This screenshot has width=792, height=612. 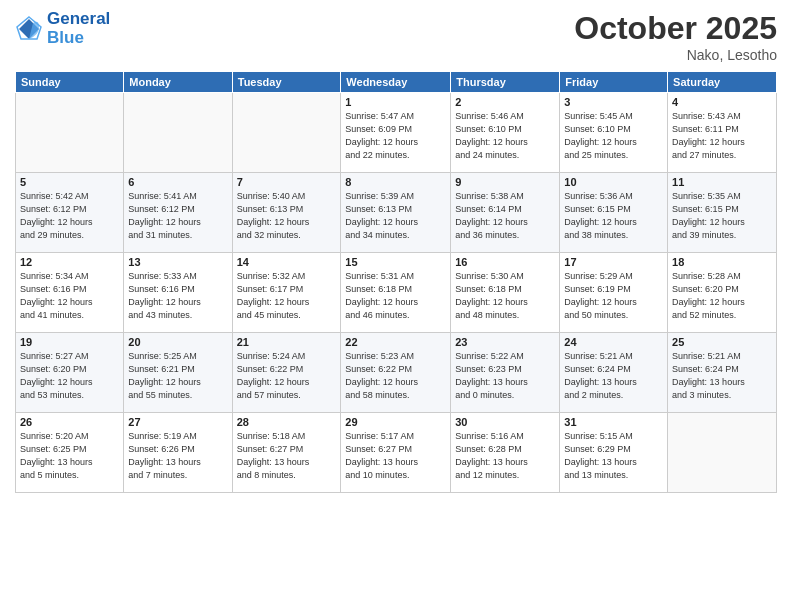 I want to click on header: General Blue October 2025 Nako, Lesotho, so click(x=396, y=36).